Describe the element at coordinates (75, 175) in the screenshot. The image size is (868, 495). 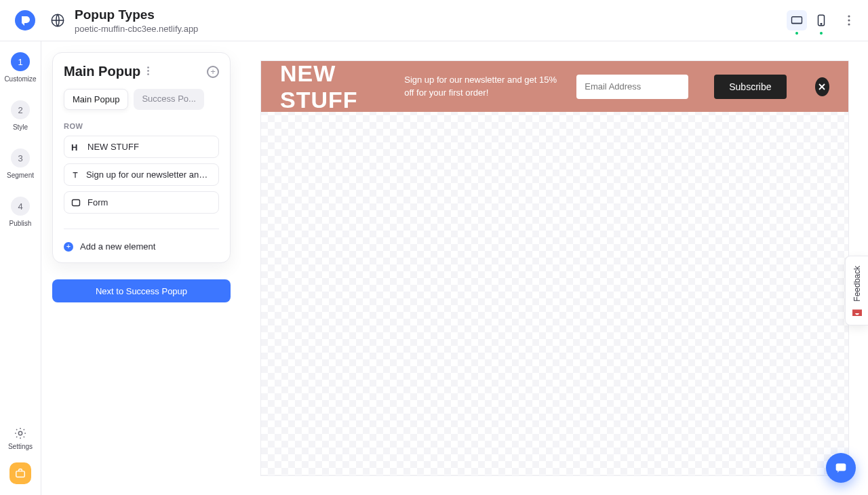
I see `text-icon` at that location.